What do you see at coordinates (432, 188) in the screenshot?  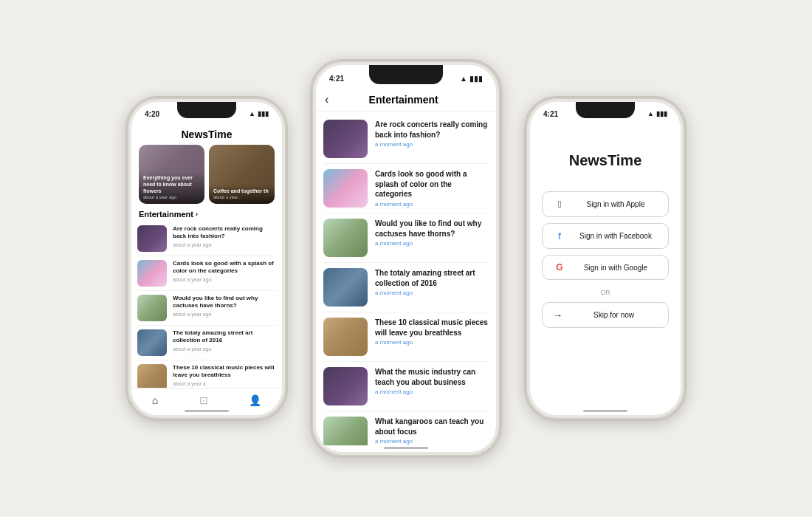 I see `cat-text-2: Cards look so good with a splash of colo…` at bounding box center [432, 188].